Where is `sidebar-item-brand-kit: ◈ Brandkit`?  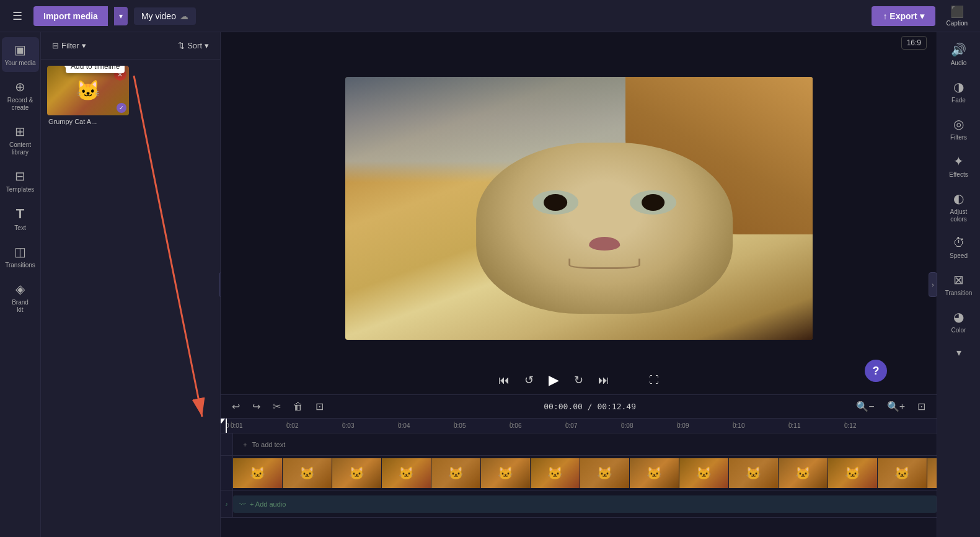 sidebar-item-brand-kit: ◈ Brandkit is located at coordinates (20, 298).